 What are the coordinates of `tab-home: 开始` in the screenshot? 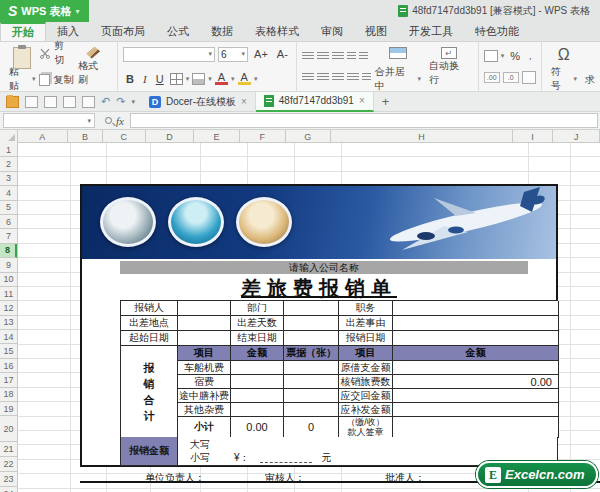 It's located at (23, 32).